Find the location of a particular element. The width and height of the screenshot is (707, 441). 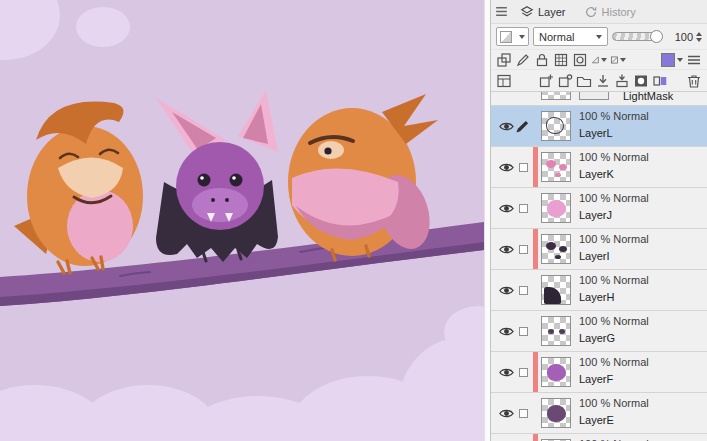

clip-below-icon is located at coordinates (504, 60).